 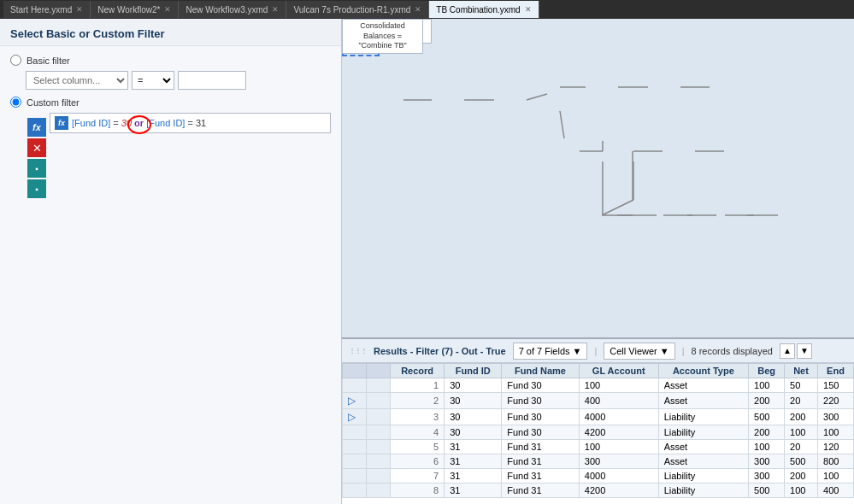 I want to click on tab-tb-combination: TB Combination.yxmd ✕, so click(x=484, y=9).